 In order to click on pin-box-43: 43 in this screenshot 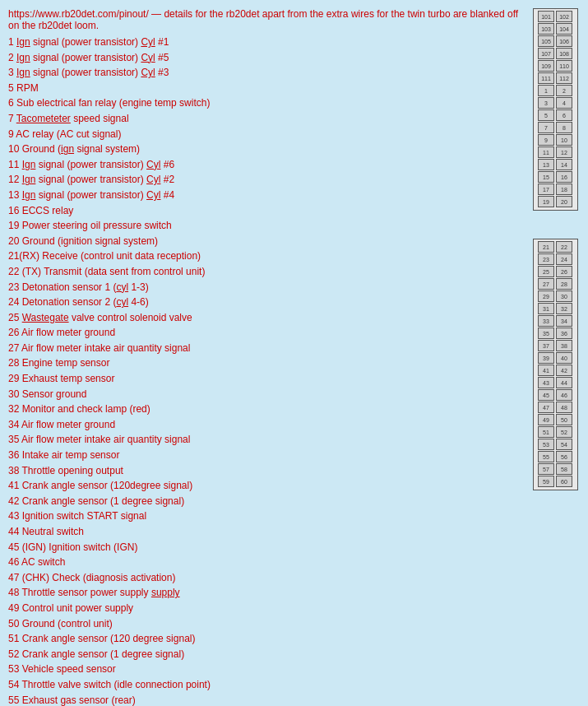, I will do `click(546, 383)`.